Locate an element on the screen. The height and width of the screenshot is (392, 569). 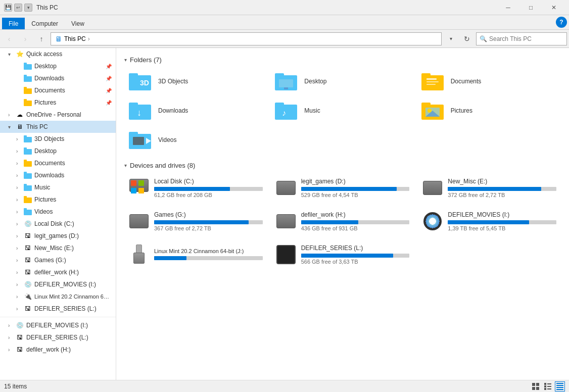
sidebar-quick-access: ▾ ⭐ Quick access is located at coordinates (58, 54).